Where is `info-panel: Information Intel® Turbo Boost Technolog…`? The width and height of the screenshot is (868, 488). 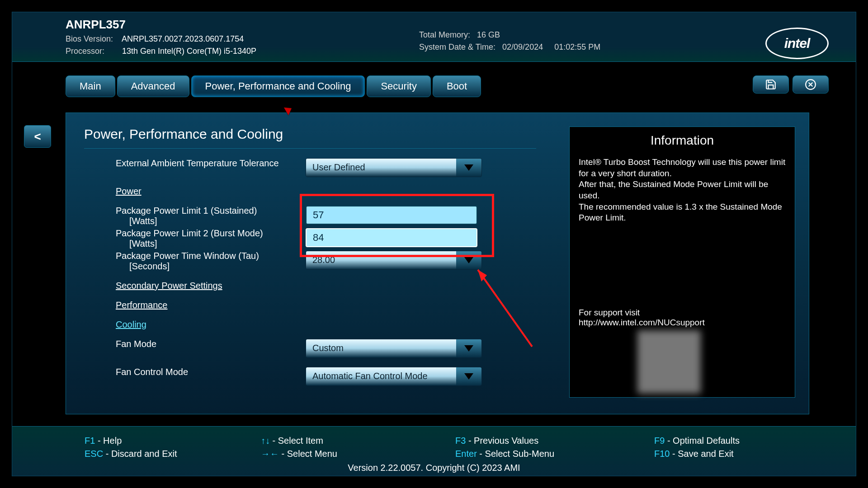 info-panel: Information Intel® Turbo Boost Technolog… is located at coordinates (682, 262).